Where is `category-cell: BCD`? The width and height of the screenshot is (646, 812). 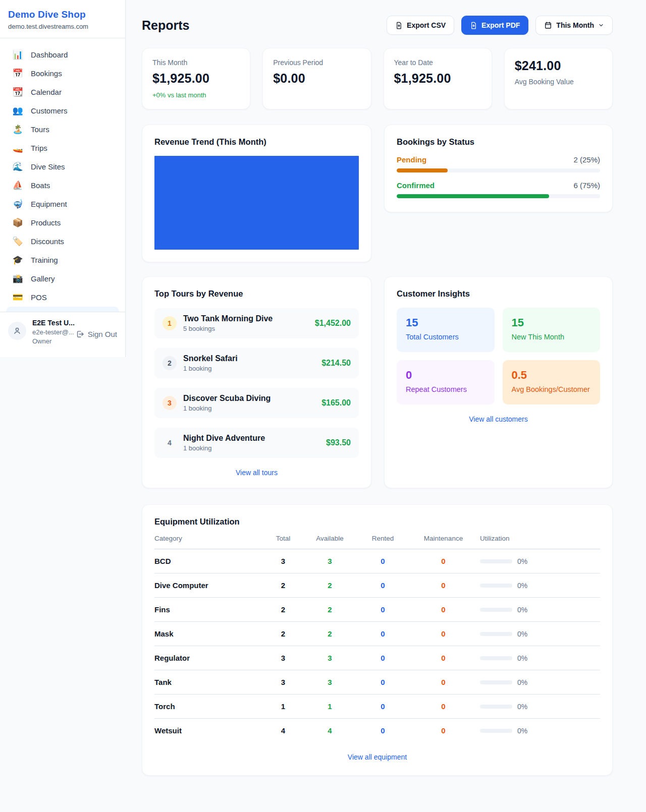 category-cell: BCD is located at coordinates (207, 561).